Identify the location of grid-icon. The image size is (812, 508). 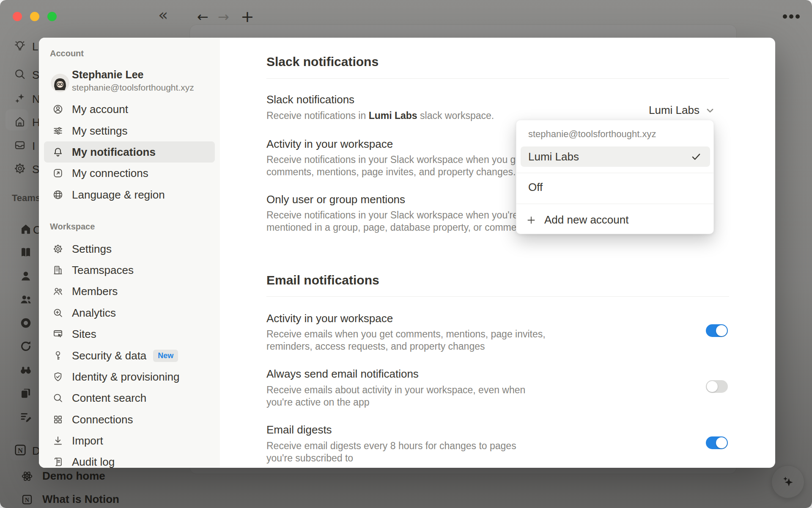
(58, 420).